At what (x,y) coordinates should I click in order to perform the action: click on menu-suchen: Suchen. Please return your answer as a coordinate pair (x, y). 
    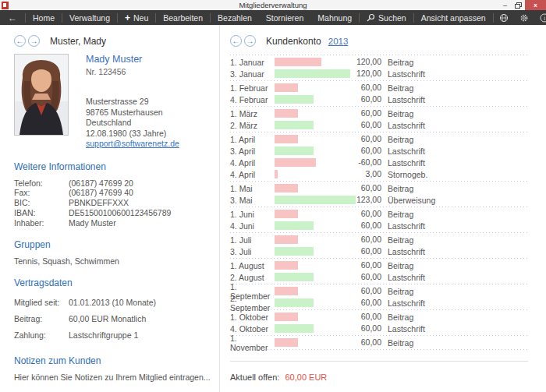
    Looking at the image, I should click on (387, 17).